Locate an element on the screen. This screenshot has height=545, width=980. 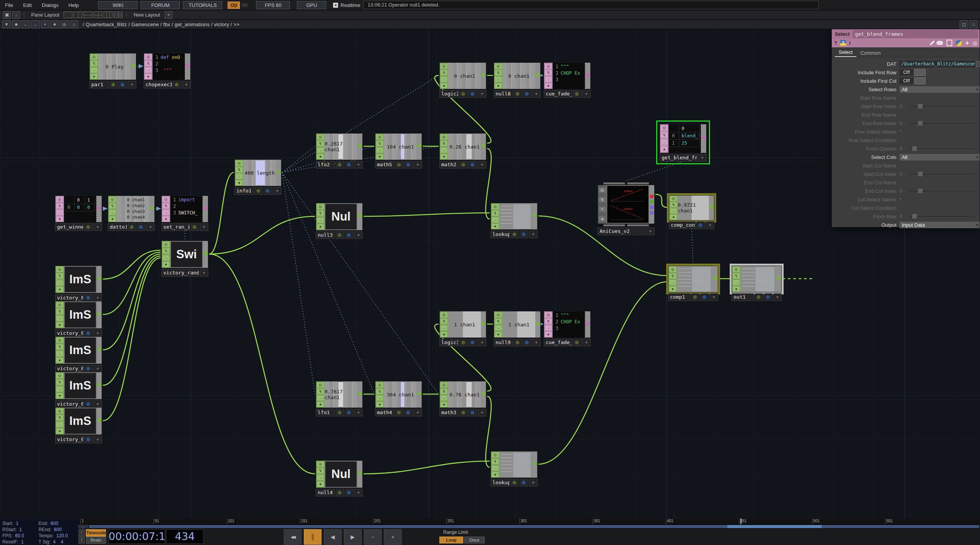
pane-preset-icon is located at coordinates (98, 15).